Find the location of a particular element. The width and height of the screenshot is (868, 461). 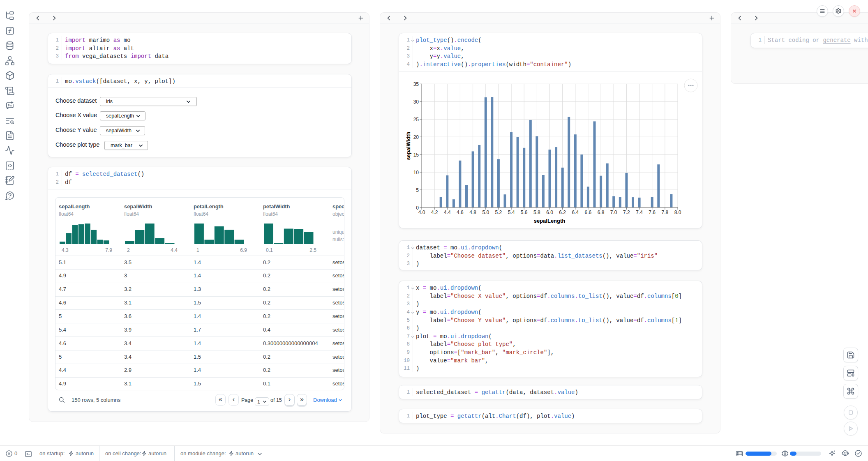

svg-text: sepalLength is located at coordinates (550, 221).